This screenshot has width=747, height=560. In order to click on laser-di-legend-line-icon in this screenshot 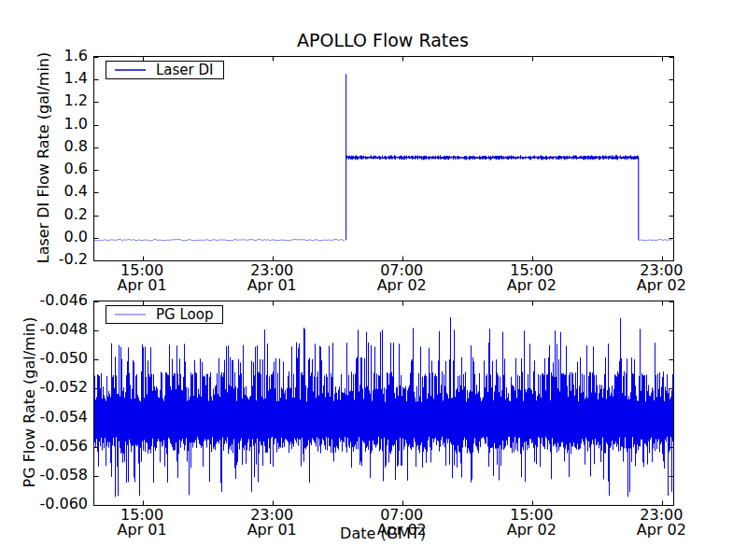, I will do `click(131, 70)`.